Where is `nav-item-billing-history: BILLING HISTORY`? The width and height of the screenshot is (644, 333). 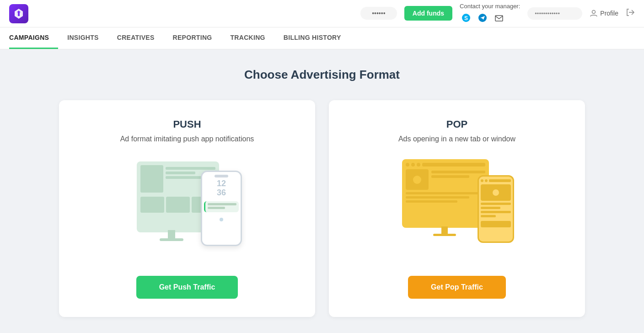 nav-item-billing-history: BILLING HISTORY is located at coordinates (312, 38).